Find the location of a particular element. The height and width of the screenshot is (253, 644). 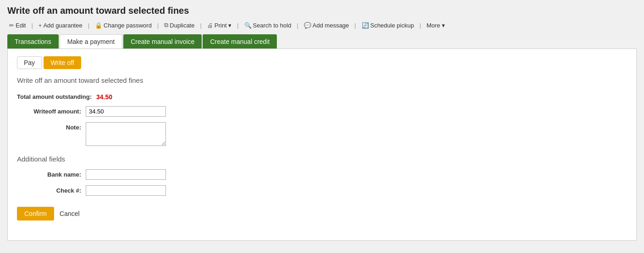

page-title: Write off an amount toward selected fine… is located at coordinates (322, 11).